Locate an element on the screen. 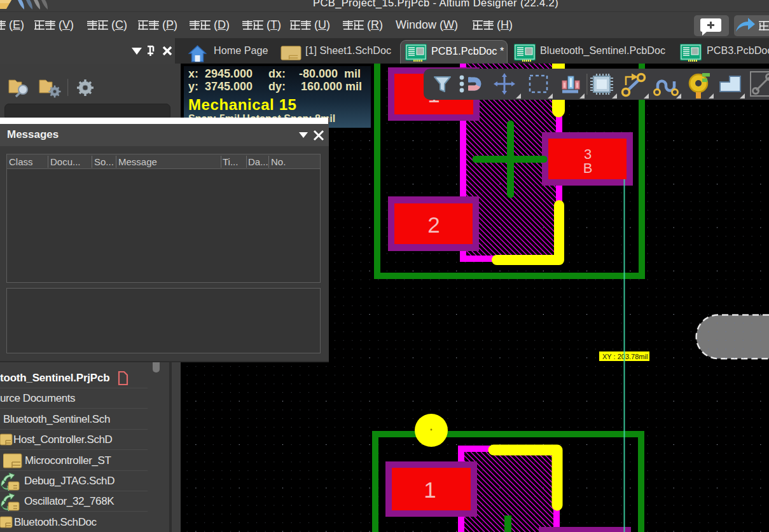 This screenshot has height=532, width=769. svg-text: 1 is located at coordinates (430, 489).